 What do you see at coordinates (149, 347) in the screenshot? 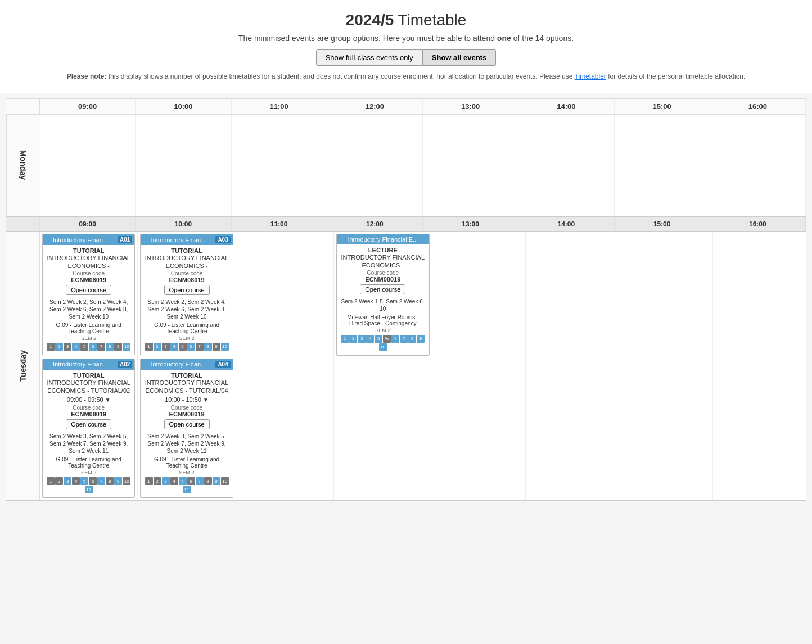
I see `wb3-1: 1` at bounding box center [149, 347].